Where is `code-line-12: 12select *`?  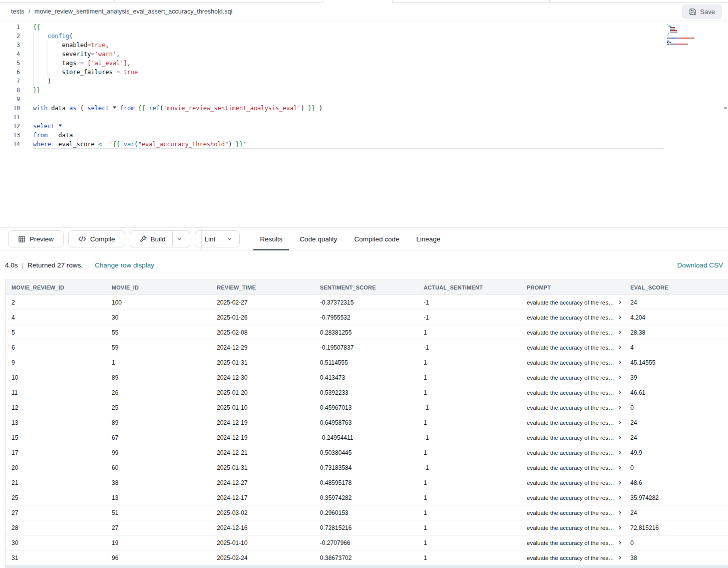 code-line-12: 12select * is located at coordinates (364, 126).